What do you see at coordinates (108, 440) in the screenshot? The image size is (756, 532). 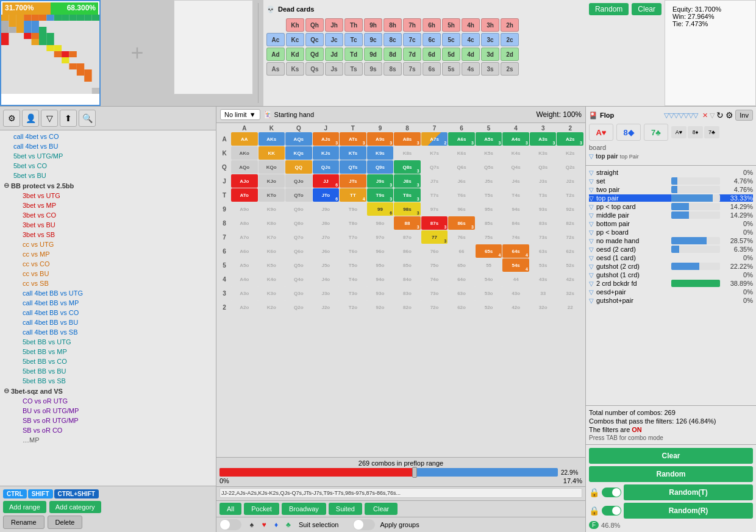 I see `sidebar-item-mp: …MP` at bounding box center [108, 440].